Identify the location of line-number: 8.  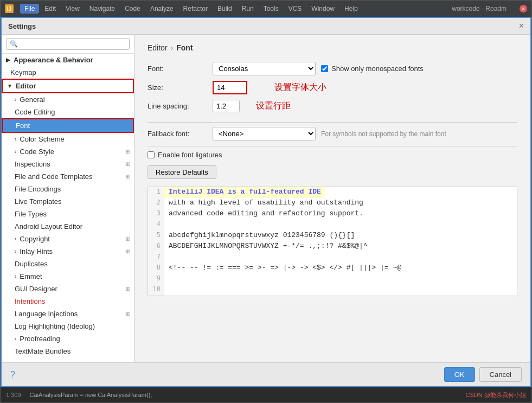
(156, 268).